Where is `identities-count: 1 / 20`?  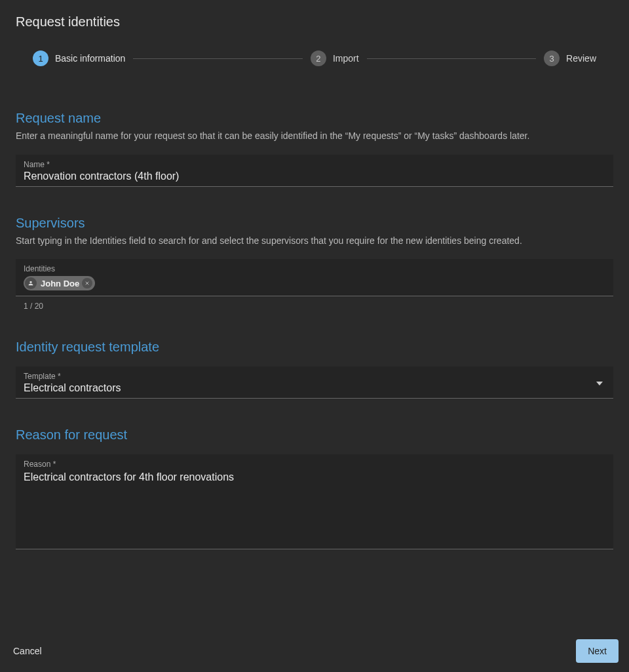
identities-count: 1 / 20 is located at coordinates (318, 306).